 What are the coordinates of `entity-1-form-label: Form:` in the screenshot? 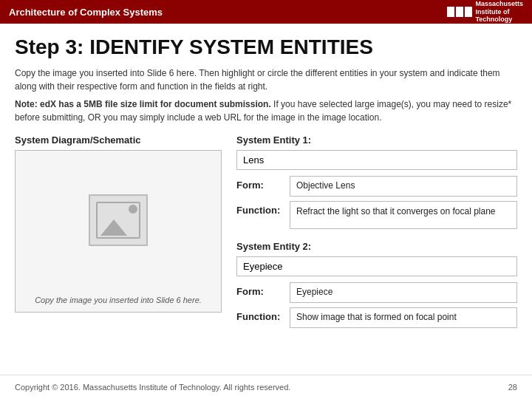 It's located at (263, 183).